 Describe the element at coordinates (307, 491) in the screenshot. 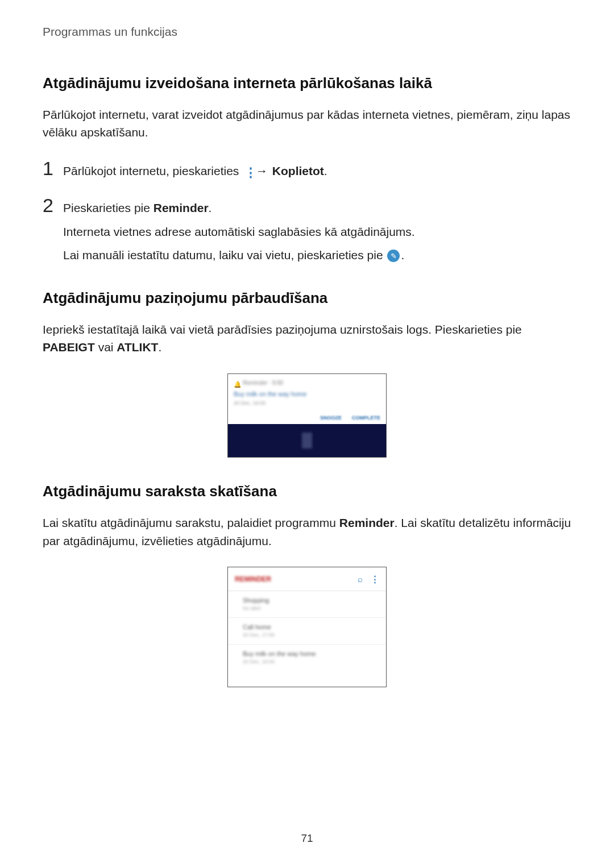

I see `heading-view-list: Atgādinājumu saraksta skatīšana` at that location.